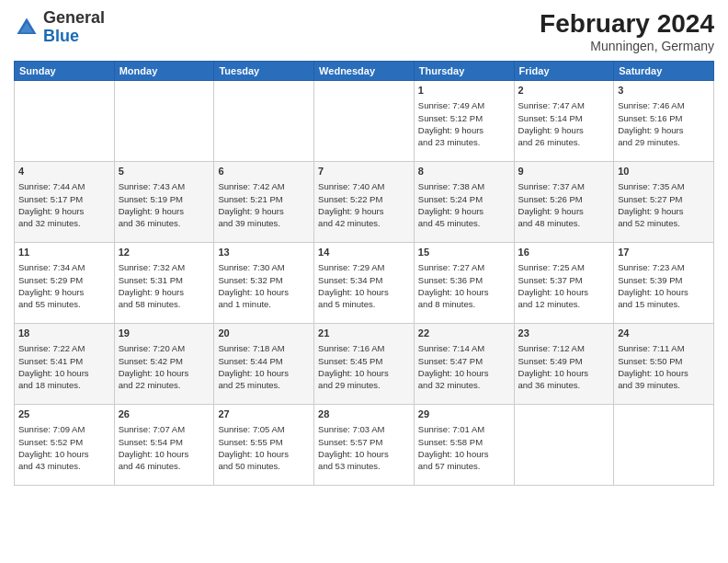  What do you see at coordinates (664, 123) in the screenshot?
I see `day-info: Sunrise: 7:46 AM Sunset: 5:16 PM Dayligh…` at bounding box center [664, 123].